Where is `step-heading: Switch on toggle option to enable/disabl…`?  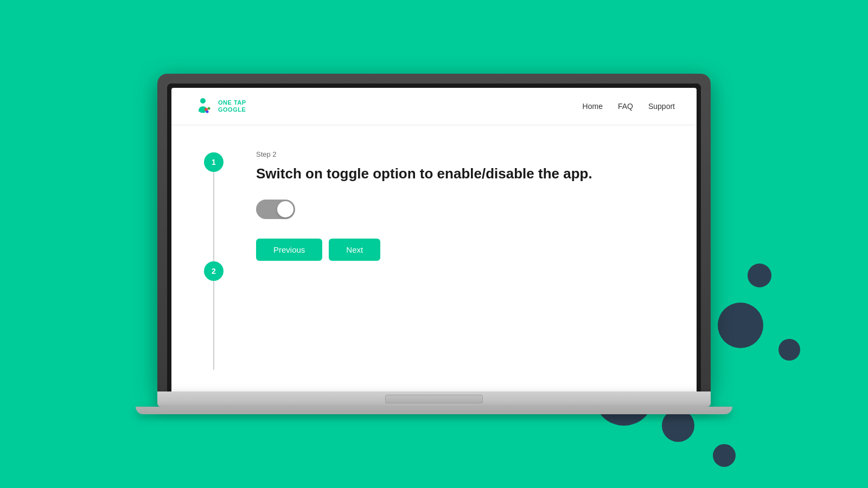 step-heading: Switch on toggle option to enable/disabl… is located at coordinates (465, 174).